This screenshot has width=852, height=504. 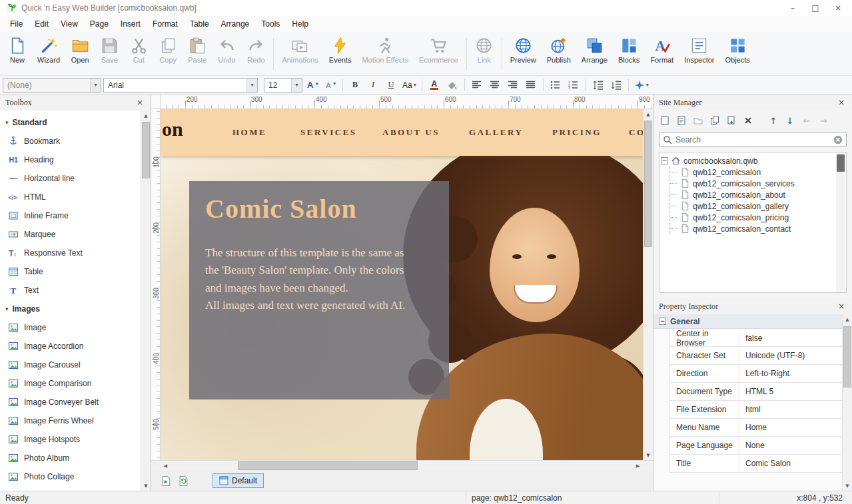 I want to click on toolbox-item-bookmark: Bookmark, so click(x=69, y=141).